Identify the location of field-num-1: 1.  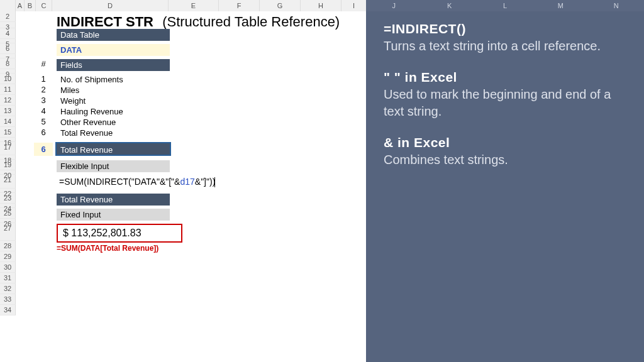
(43, 79).